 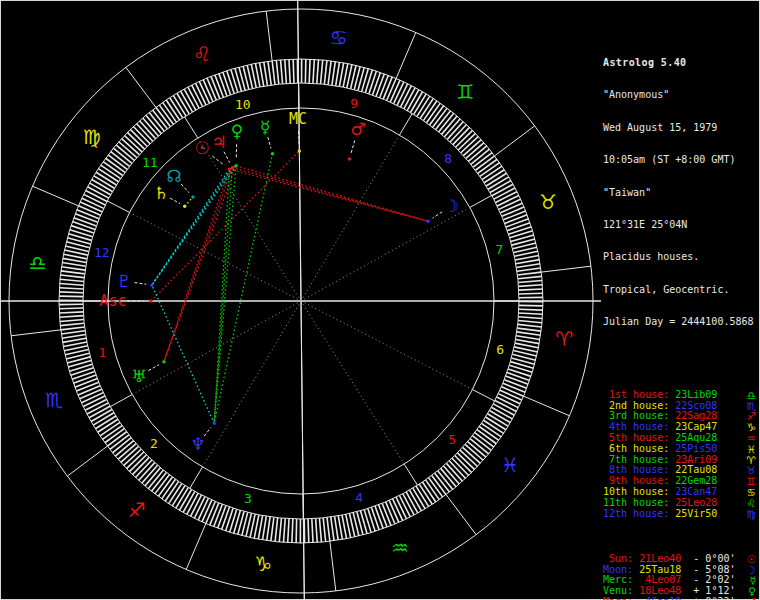 What do you see at coordinates (548, 202) in the screenshot?
I see `zodiac-sign-glyph-taurus: ♉` at bounding box center [548, 202].